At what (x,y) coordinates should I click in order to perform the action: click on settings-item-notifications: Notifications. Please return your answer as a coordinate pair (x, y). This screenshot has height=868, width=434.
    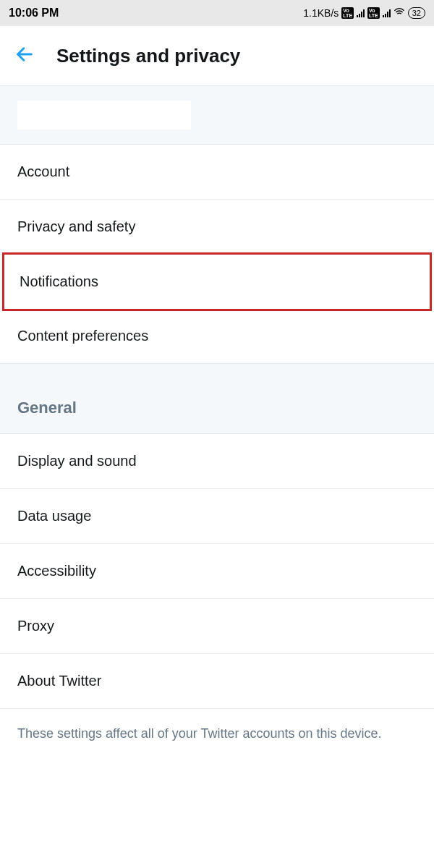
    Looking at the image, I should click on (217, 282).